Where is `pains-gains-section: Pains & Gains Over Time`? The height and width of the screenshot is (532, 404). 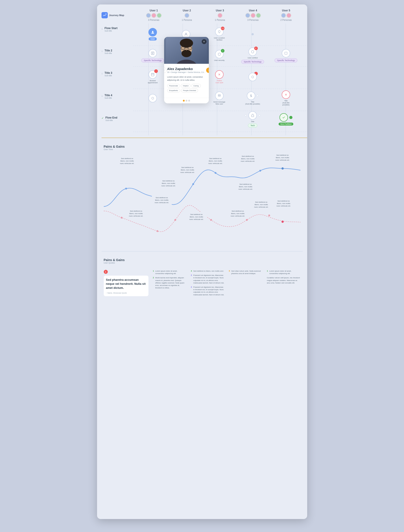 pains-gains-section: Pains & Gains Over Time is located at coordinates (202, 196).